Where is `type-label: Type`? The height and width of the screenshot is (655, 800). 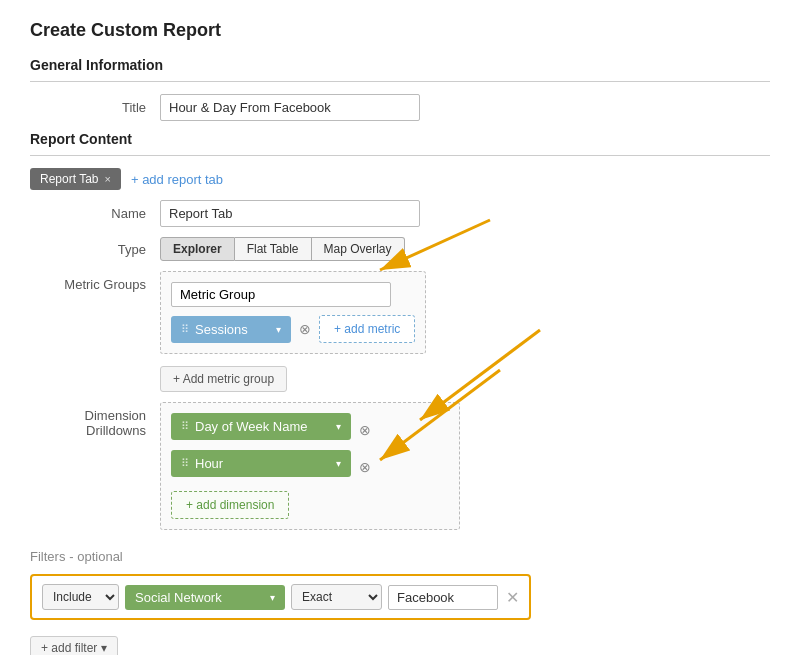
type-label: Type is located at coordinates (95, 250).